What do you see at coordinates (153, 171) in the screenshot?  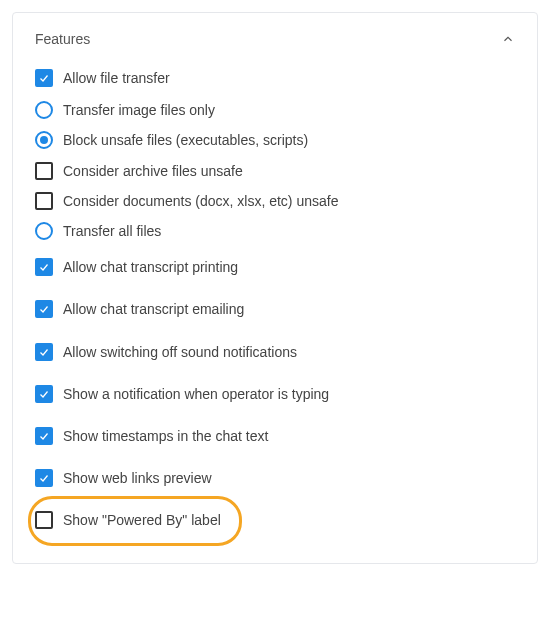 I see `label-archive-unsafe: Consider archive files unsafe` at bounding box center [153, 171].